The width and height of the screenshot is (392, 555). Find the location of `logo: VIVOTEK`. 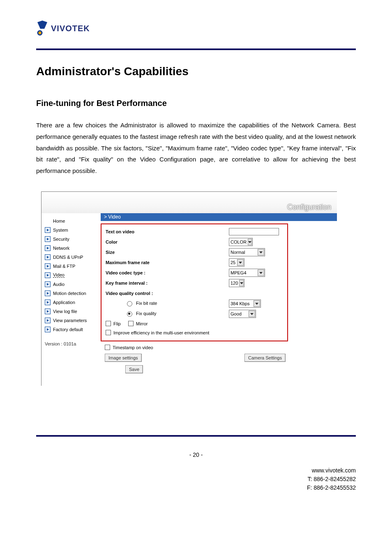

logo: VIVOTEK is located at coordinates (196, 28).